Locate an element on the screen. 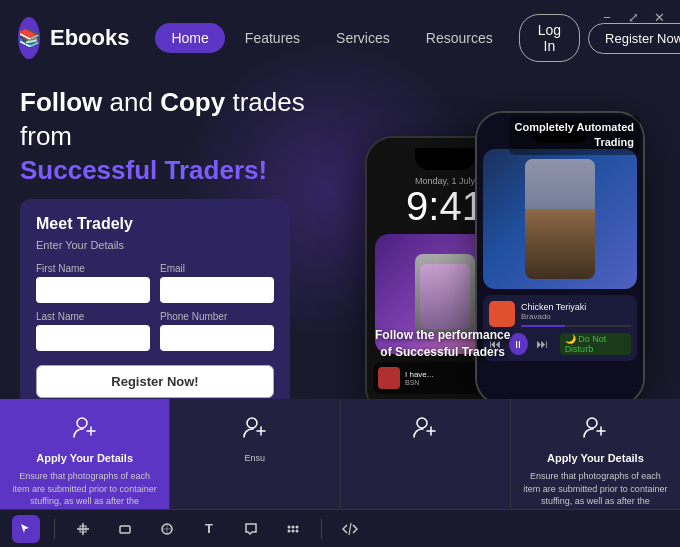  tool-dots is located at coordinates (293, 529).